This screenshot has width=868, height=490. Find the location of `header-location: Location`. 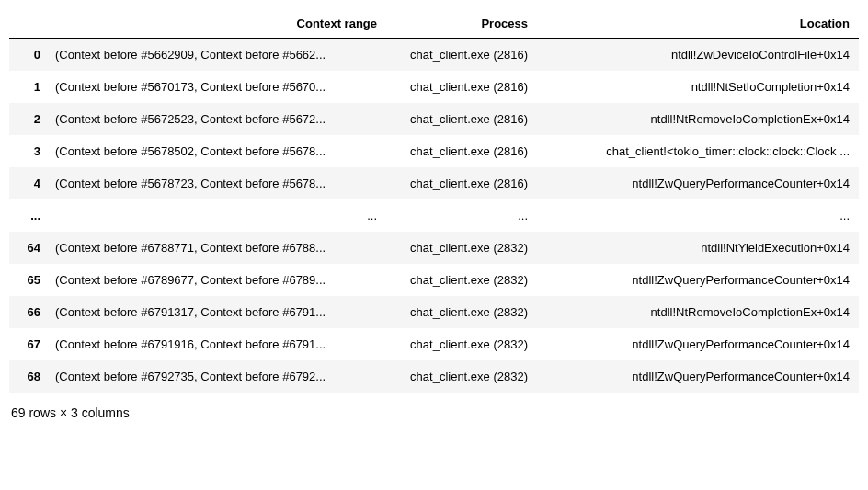

header-location: Location is located at coordinates (698, 24).